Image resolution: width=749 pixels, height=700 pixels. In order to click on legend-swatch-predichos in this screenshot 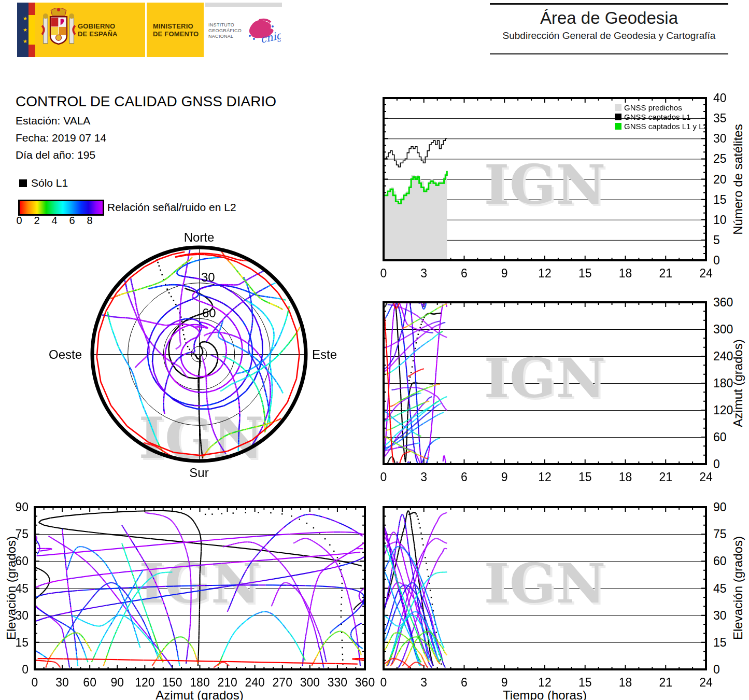, I will do `click(618, 108)`.